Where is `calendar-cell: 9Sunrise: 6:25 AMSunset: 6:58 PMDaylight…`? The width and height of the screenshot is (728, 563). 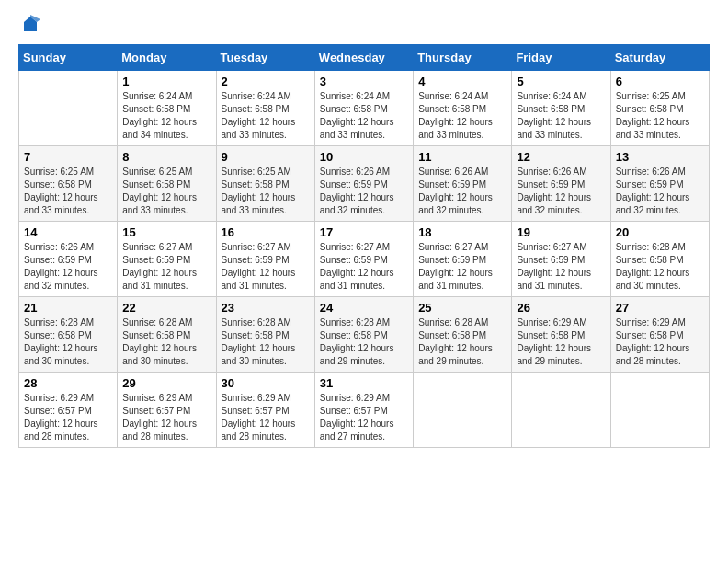 calendar-cell: 9Sunrise: 6:25 AMSunset: 6:58 PMDaylight… is located at coordinates (265, 184).